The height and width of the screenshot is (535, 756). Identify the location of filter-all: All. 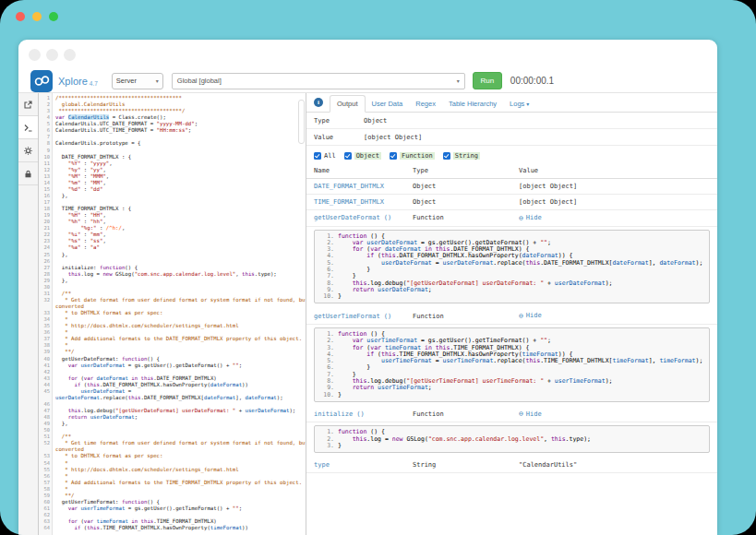
(325, 156).